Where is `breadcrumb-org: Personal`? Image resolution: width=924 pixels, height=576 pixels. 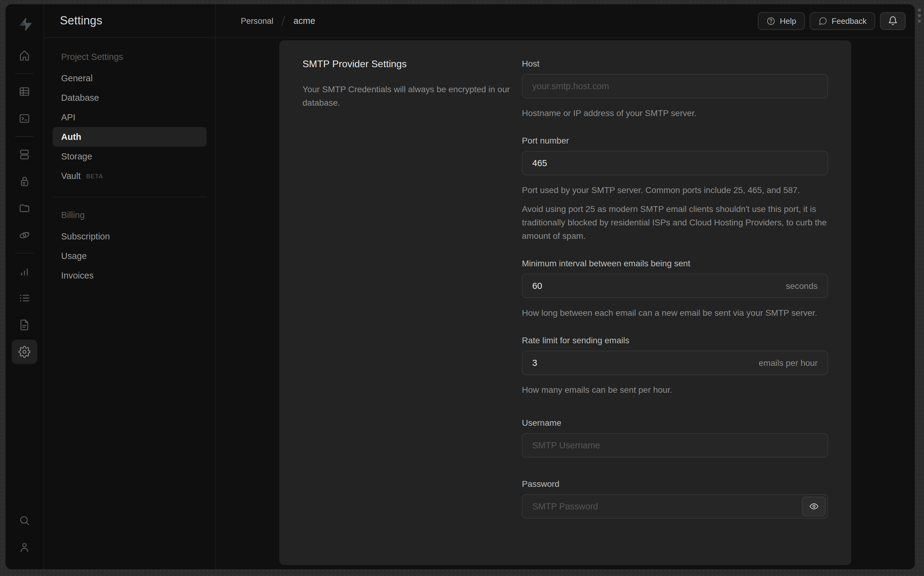
breadcrumb-org: Personal is located at coordinates (257, 21).